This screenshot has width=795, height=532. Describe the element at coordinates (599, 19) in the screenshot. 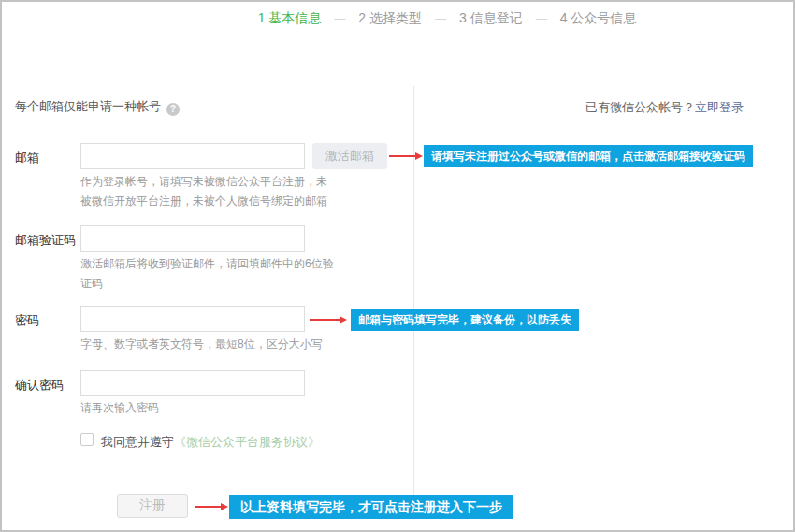

I see `step-account-info: 4 公众号信息` at that location.